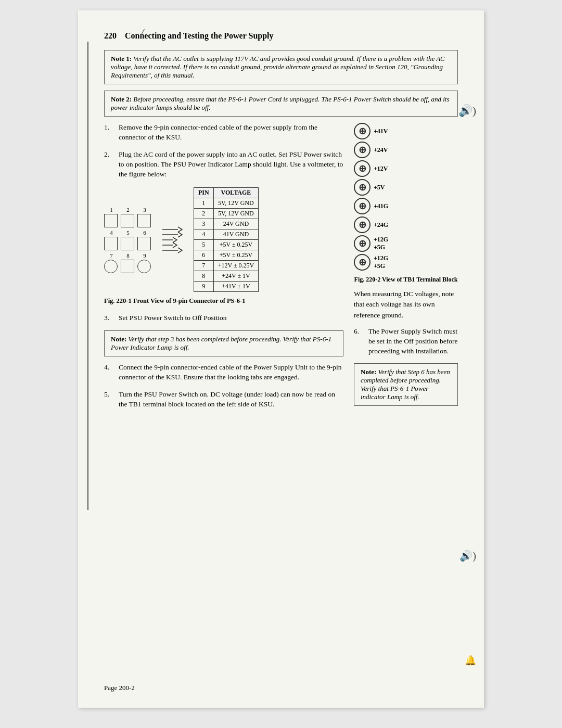 This screenshot has width=562, height=728. What do you see at coordinates (226, 276) in the screenshot?
I see `voltage-table-row: 8+24V ± 1V` at bounding box center [226, 276].